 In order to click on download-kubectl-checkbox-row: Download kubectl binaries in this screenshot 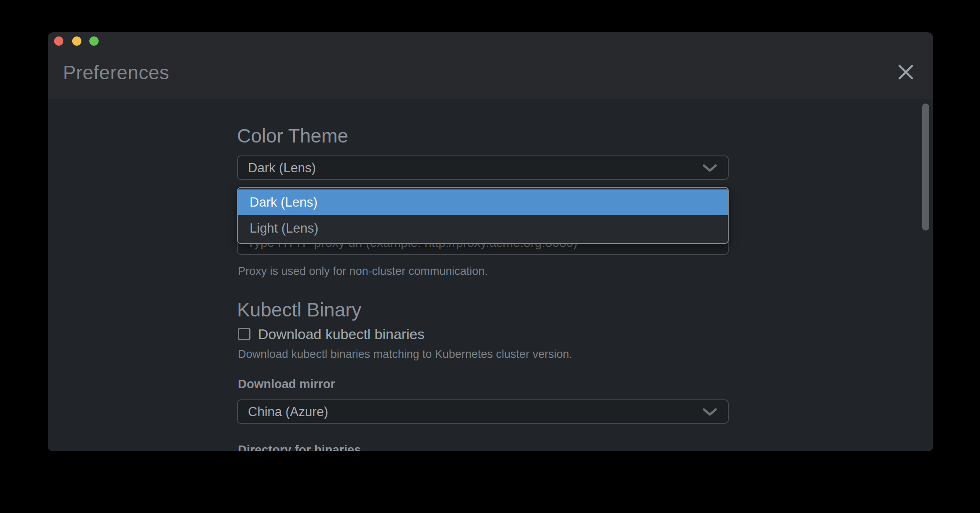, I will do `click(331, 334)`.